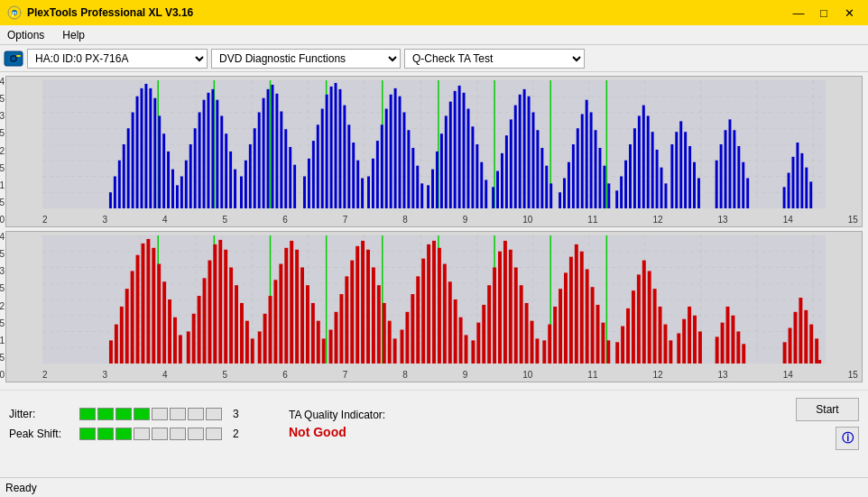 This screenshot has height=497, width=868. I want to click on status-bar: Ready, so click(434, 487).